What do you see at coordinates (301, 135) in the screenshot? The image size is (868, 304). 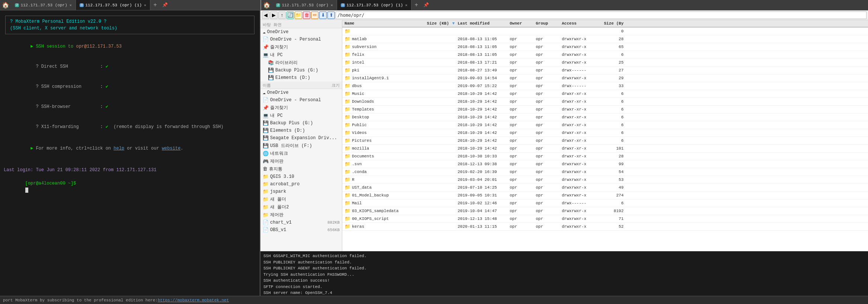 I see `file-tree: 바탕 화면 ☁ OneDrive 📄 OneDrive - Personal 📌…` at bounding box center [301, 135].